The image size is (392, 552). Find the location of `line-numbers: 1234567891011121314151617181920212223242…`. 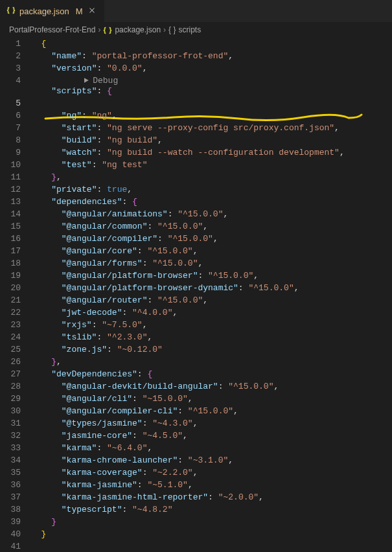

line-numbers: 1234567891011121314151617181920212223242… is located at coordinates (16, 294).